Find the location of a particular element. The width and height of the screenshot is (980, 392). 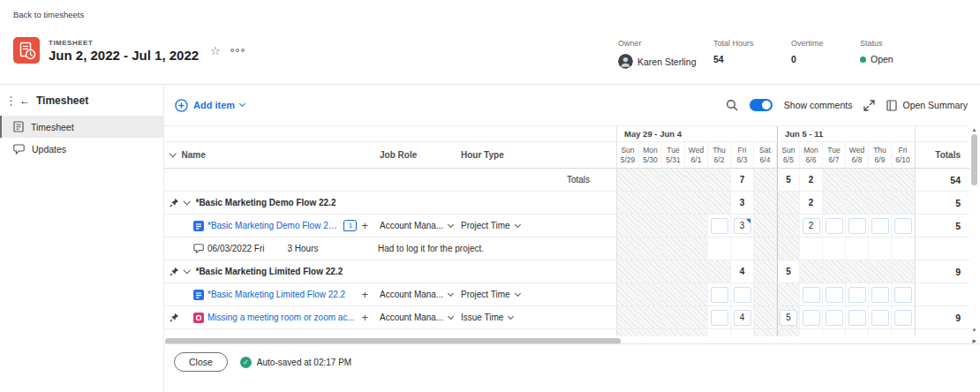

expand-icon is located at coordinates (869, 106).